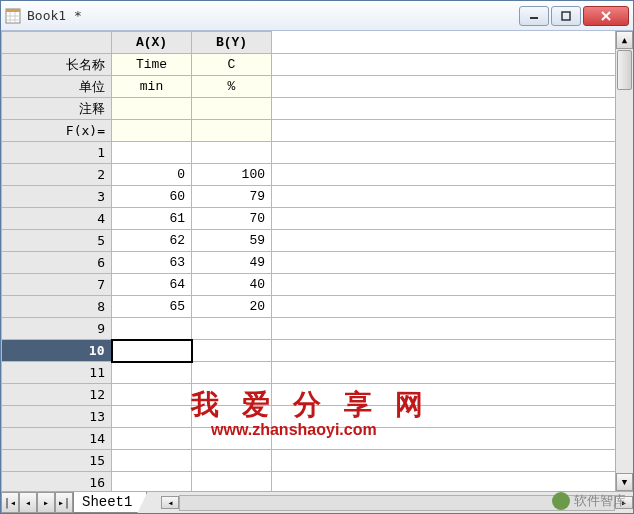 This screenshot has height=514, width=634. What do you see at coordinates (57, 219) in the screenshot?
I see `row-header: 4` at bounding box center [57, 219].